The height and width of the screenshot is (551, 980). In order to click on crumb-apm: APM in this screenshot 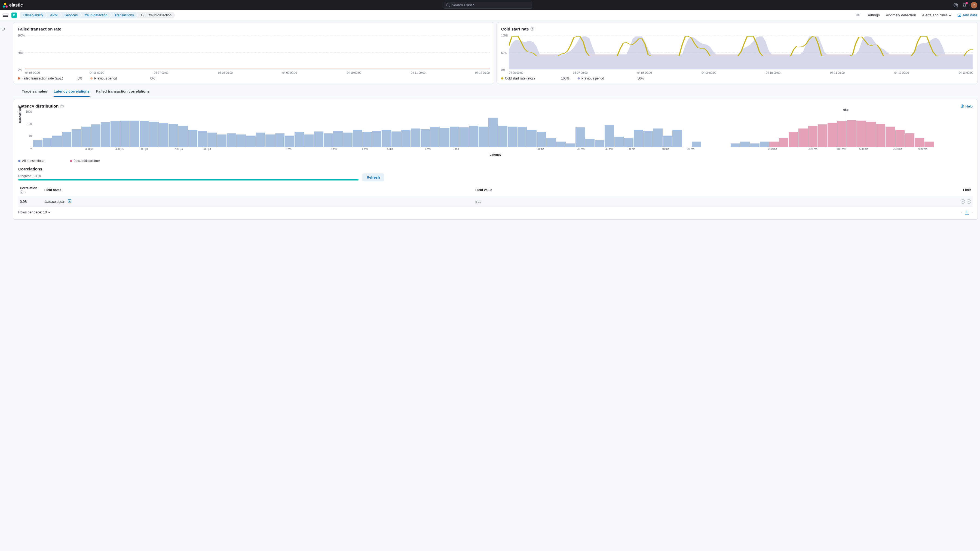, I will do `click(53, 15)`.